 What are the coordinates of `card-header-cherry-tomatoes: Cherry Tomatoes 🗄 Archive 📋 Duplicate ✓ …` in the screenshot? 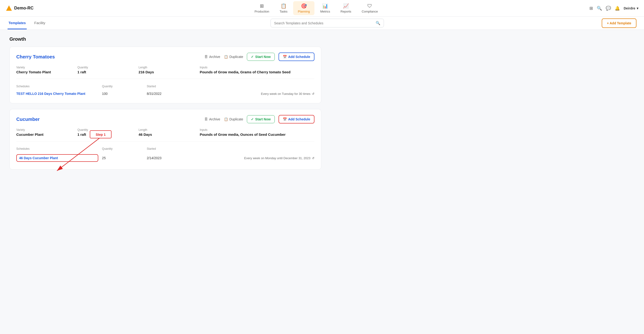 It's located at (166, 57).